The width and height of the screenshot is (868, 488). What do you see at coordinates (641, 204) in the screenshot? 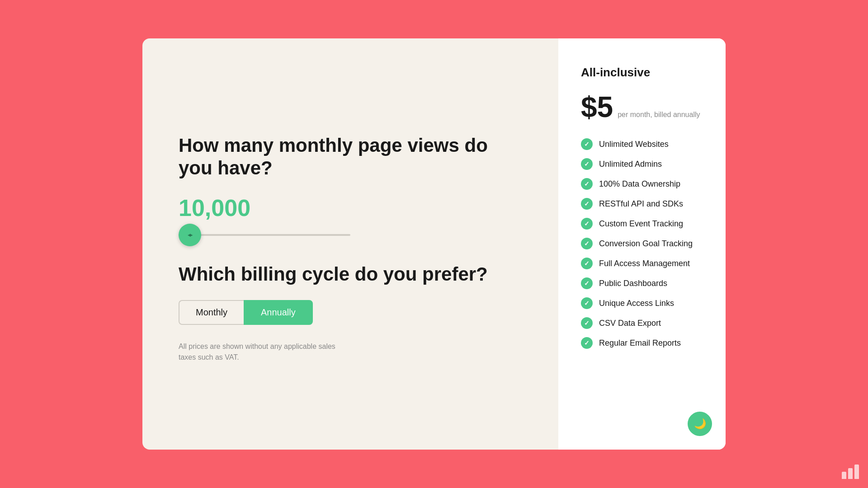
I see `feature-text: RESTful API and SDKs` at bounding box center [641, 204].